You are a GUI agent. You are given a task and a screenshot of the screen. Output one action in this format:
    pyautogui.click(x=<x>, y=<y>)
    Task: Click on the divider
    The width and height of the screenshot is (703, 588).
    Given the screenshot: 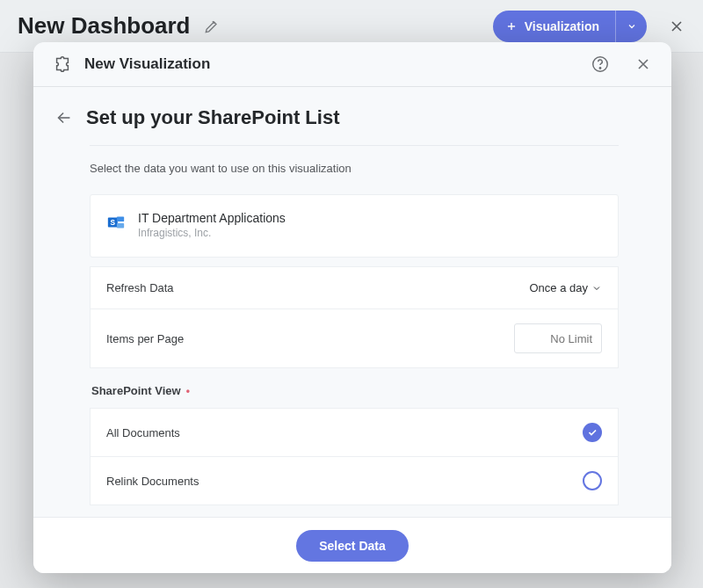 What is the action you would take?
    pyautogui.click(x=354, y=146)
    